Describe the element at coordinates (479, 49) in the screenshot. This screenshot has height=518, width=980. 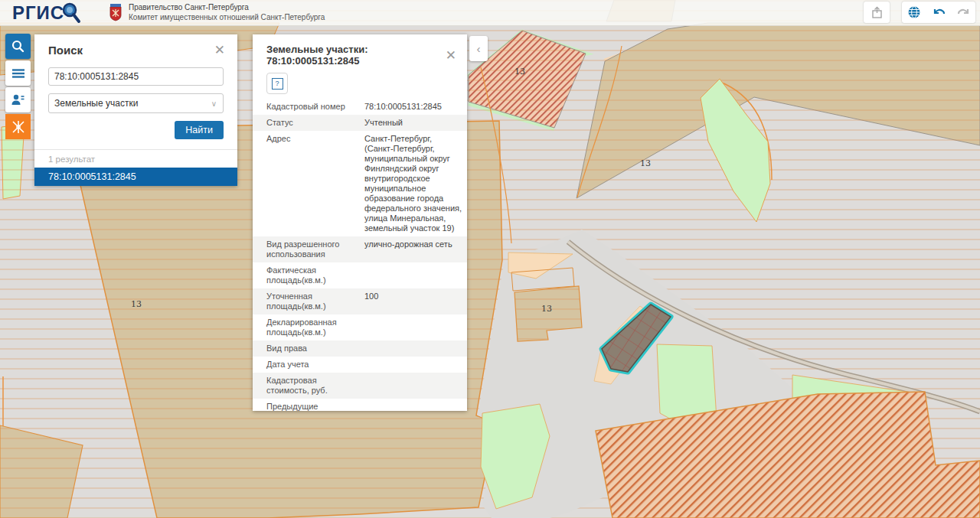
I see `collapse-panel-button: ‹` at that location.